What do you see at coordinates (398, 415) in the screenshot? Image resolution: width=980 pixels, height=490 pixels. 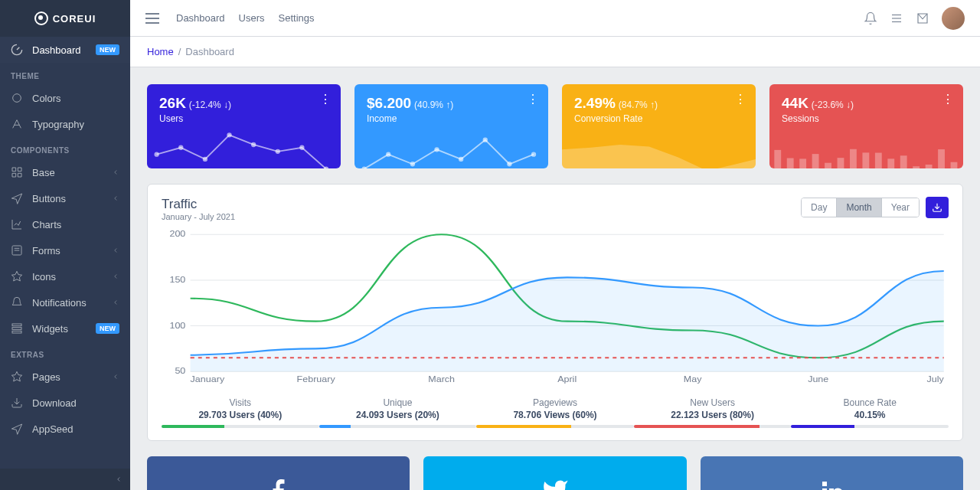 I see `metric-value: 24.093 Users (20%)` at bounding box center [398, 415].